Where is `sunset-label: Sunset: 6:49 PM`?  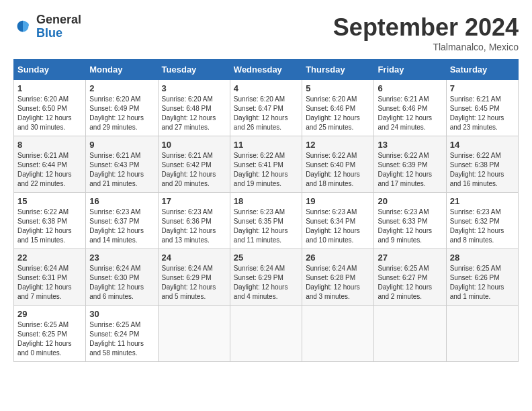
sunset-label: Sunset: 6:49 PM is located at coordinates (114, 109).